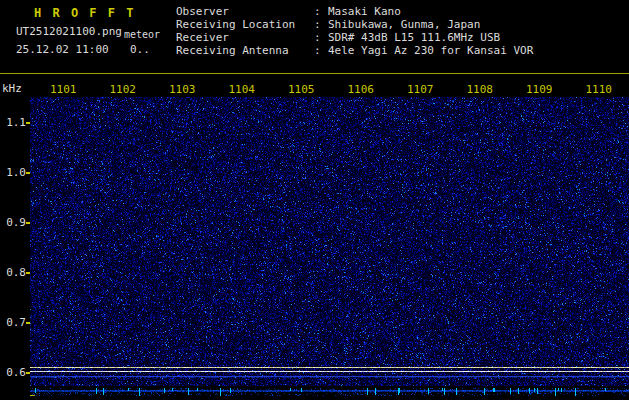 The width and height of the screenshot is (629, 400). What do you see at coordinates (13, 123) in the screenshot?
I see `y-tick-label: 1.1` at bounding box center [13, 123].